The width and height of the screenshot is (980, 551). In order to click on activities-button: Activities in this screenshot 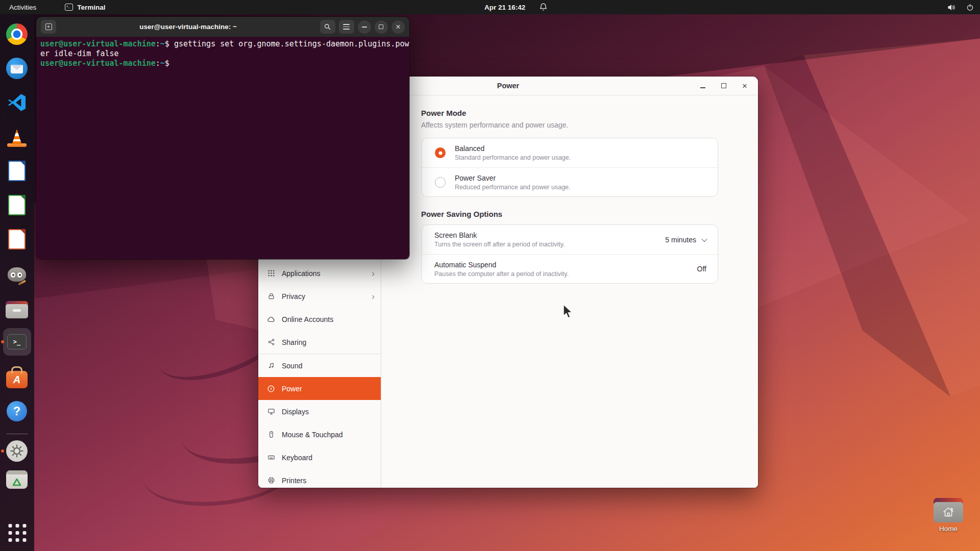, I will do `click(22, 7)`.